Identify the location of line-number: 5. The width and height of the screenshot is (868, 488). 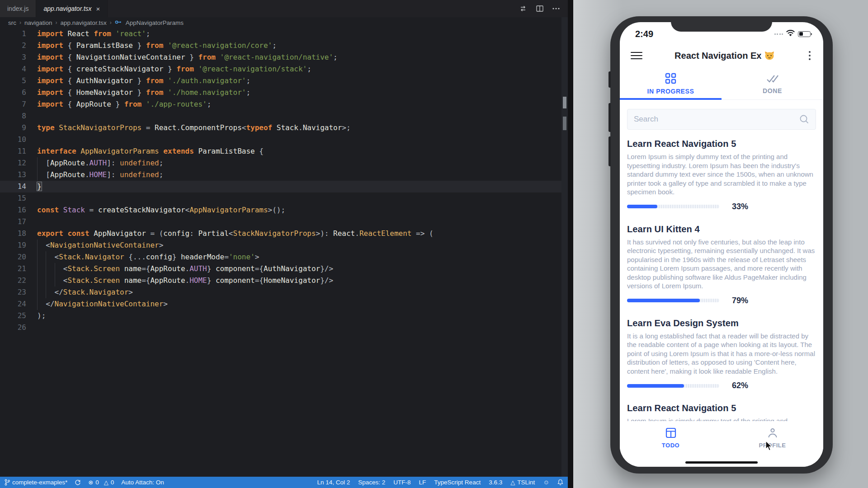
(13, 81).